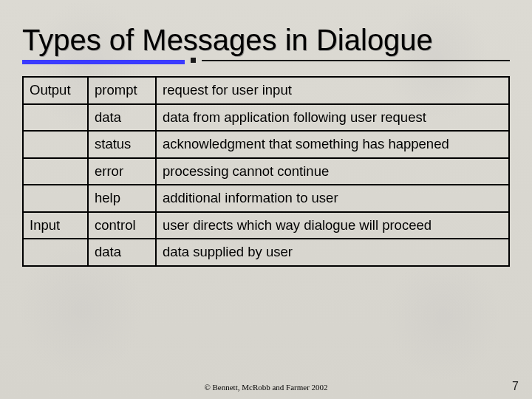  Describe the element at coordinates (266, 387) in the screenshot. I see `copyright-footer: © Bennett, McRobb and Farmer 2002` at that location.